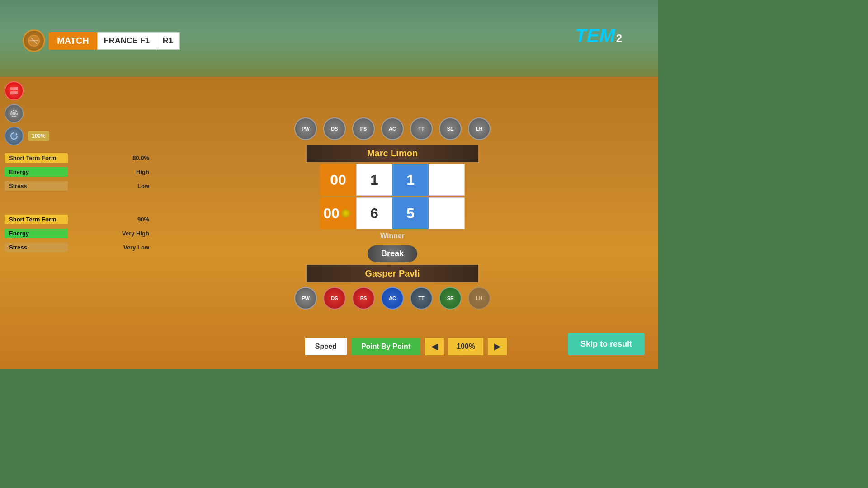  I want to click on winner-label: Winner, so click(392, 236).